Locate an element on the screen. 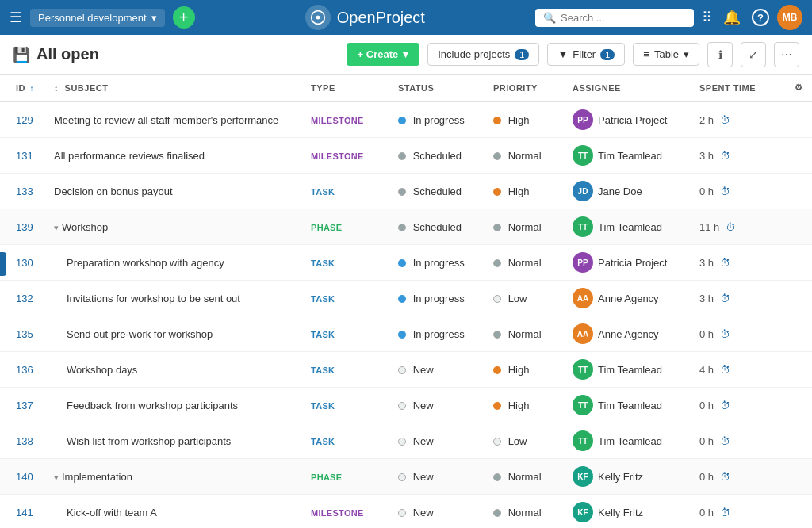  search-input is located at coordinates (623, 17).